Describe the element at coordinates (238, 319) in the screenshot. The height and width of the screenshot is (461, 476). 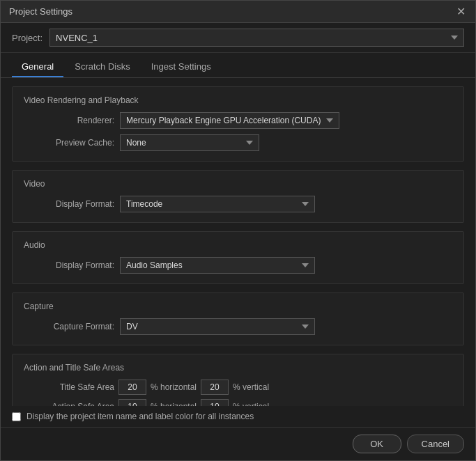
I see `capture-section: Capture Capture Format: DV HDV` at that location.